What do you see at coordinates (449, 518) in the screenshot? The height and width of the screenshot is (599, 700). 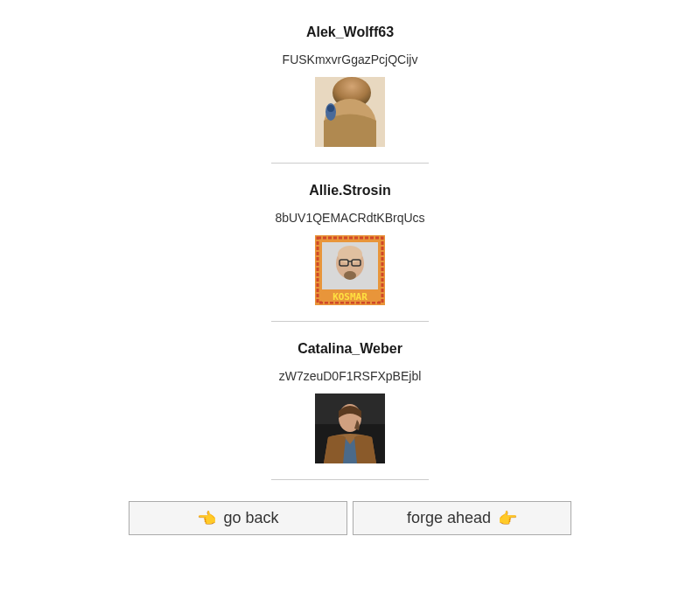 I see `forge-ahead-label: forge ahead` at bounding box center [449, 518].